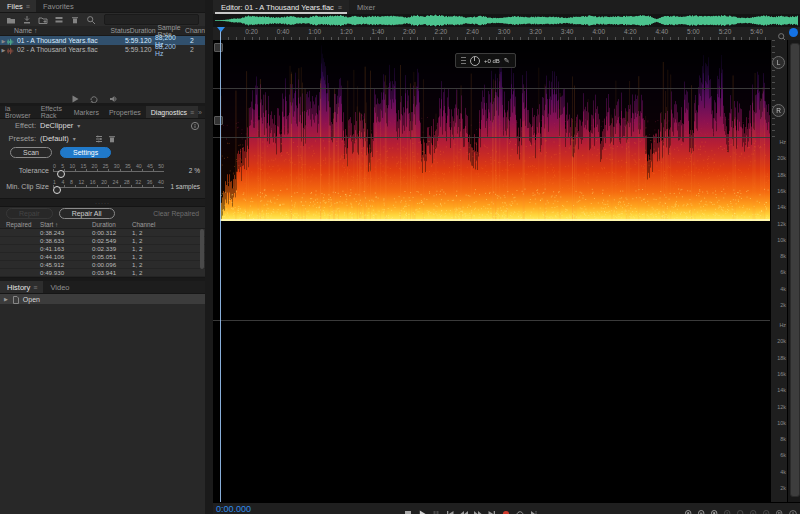 The width and height of the screenshot is (800, 514). I want to click on problem-row: 0:44.1060:05.0511, 2, so click(102, 257).